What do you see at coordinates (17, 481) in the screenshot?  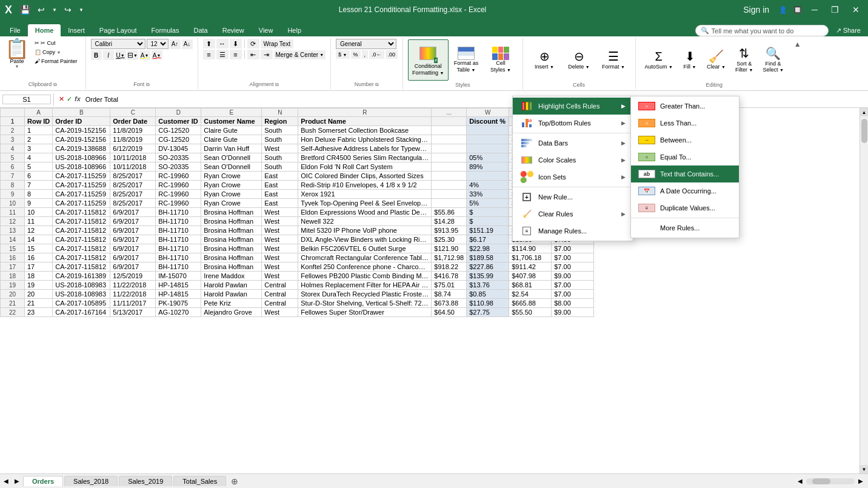 I see `scroll-sheets-right-button: ▶` at bounding box center [17, 481].